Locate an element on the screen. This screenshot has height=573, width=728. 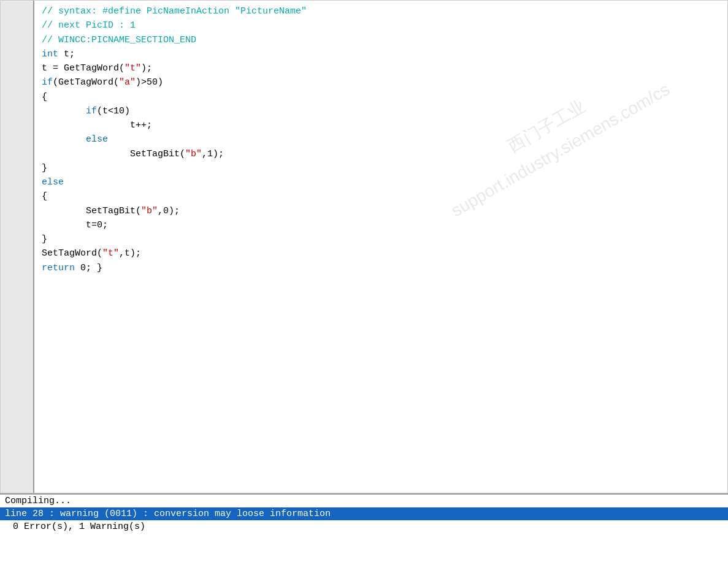
code-line: // next PicID : 1 is located at coordinates (381, 26).